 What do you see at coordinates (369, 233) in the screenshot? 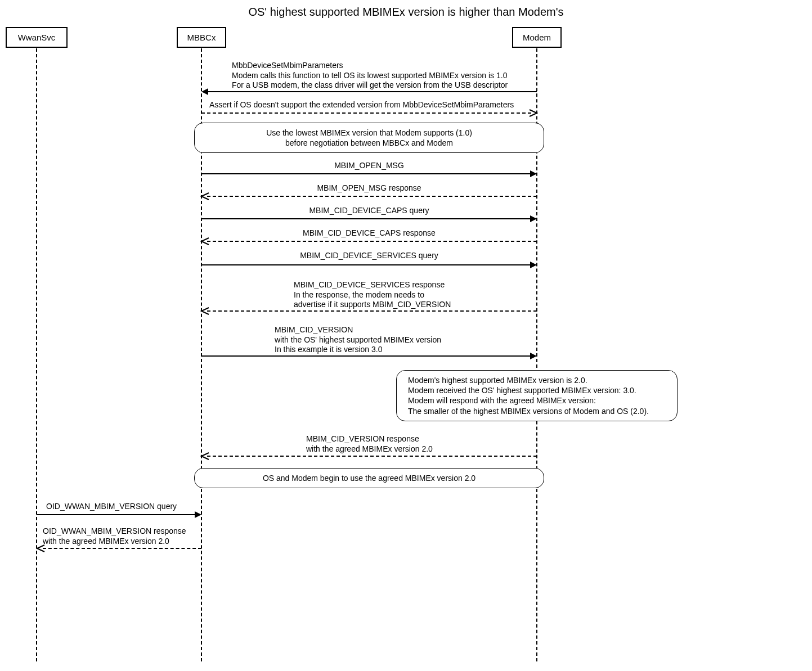
I see `msg-label: MBIM_CID_DEVICE_CAPS response` at bounding box center [369, 233].